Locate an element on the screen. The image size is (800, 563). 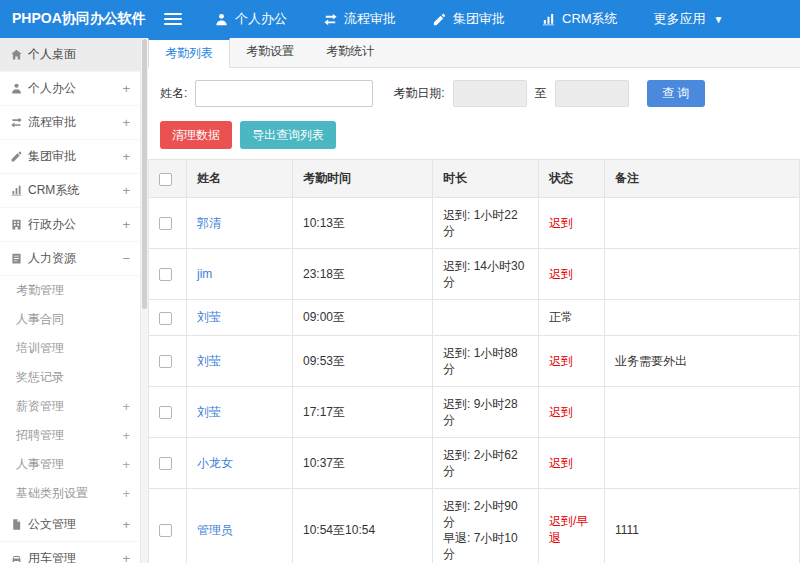
sidebar-item-desktop: 个人桌面 is located at coordinates (70, 55).